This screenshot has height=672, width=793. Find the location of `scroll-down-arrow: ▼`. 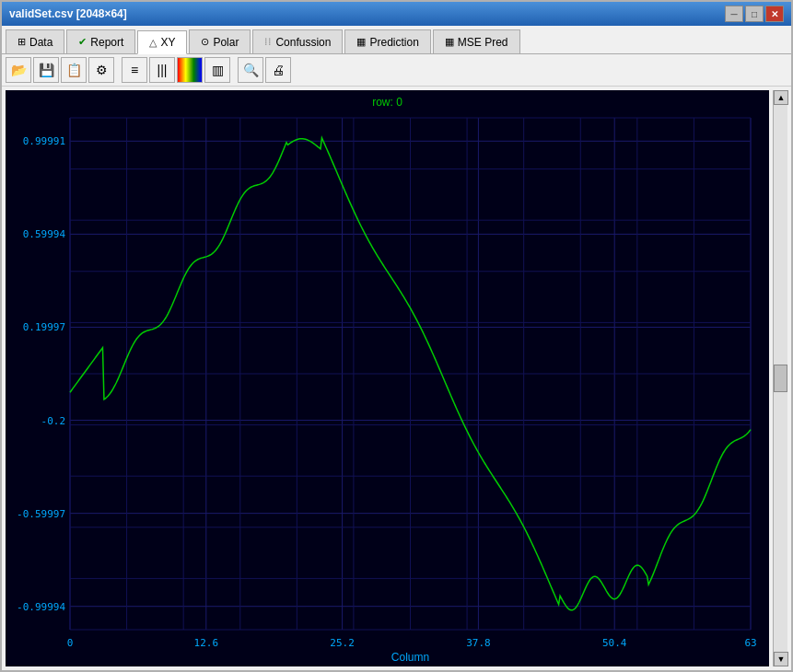

scroll-down-arrow: ▼ is located at coordinates (781, 659).